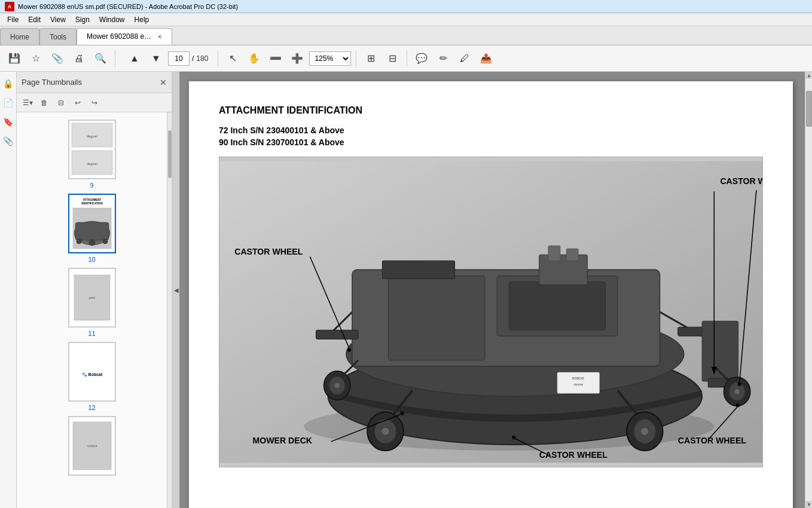  I want to click on save-button: 💾, so click(14, 59).